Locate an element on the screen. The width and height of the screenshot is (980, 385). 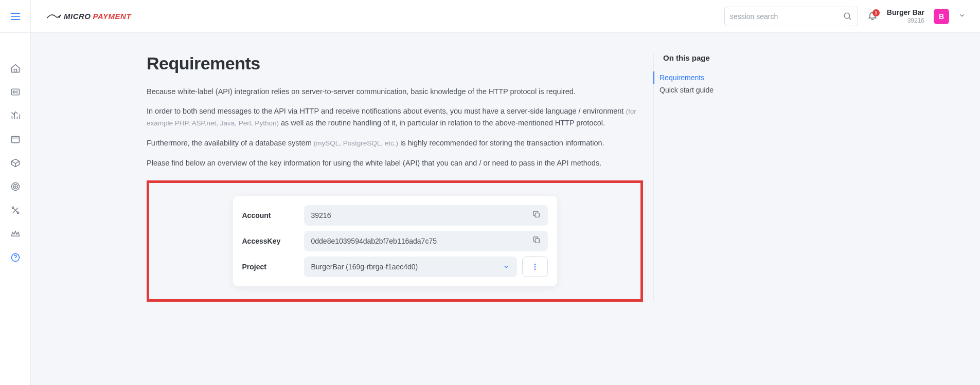
topbar-right: 1 Burger Bar 39216 B is located at coordinates (852, 16).